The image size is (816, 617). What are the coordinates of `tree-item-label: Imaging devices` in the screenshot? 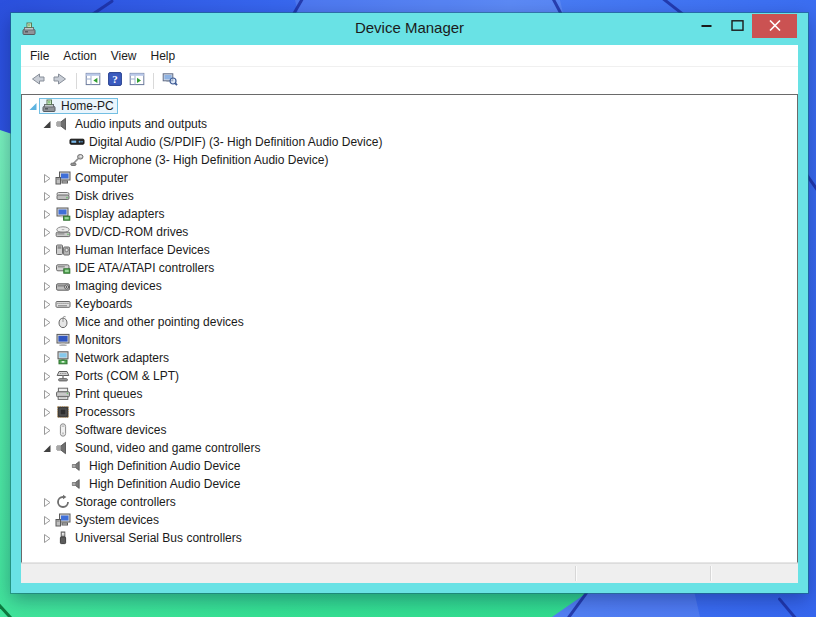 It's located at (118, 286).